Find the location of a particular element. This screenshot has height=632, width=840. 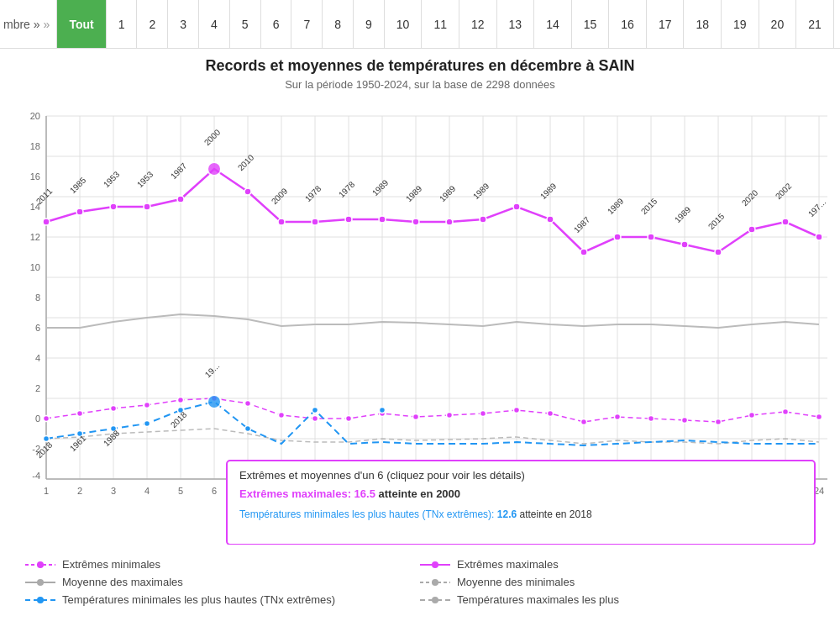

legend-icon-txx is located at coordinates (435, 600).